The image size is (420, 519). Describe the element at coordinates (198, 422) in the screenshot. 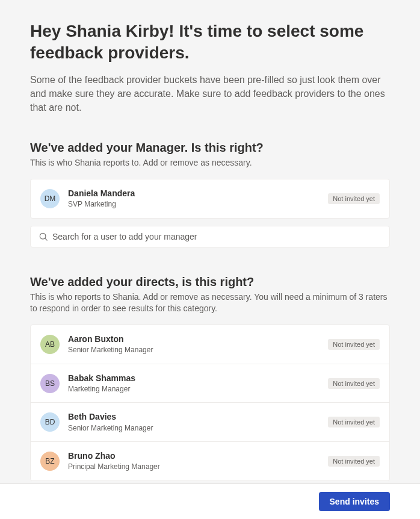

I see `person-info: Beth Davies Senior Marketing Manager` at that location.